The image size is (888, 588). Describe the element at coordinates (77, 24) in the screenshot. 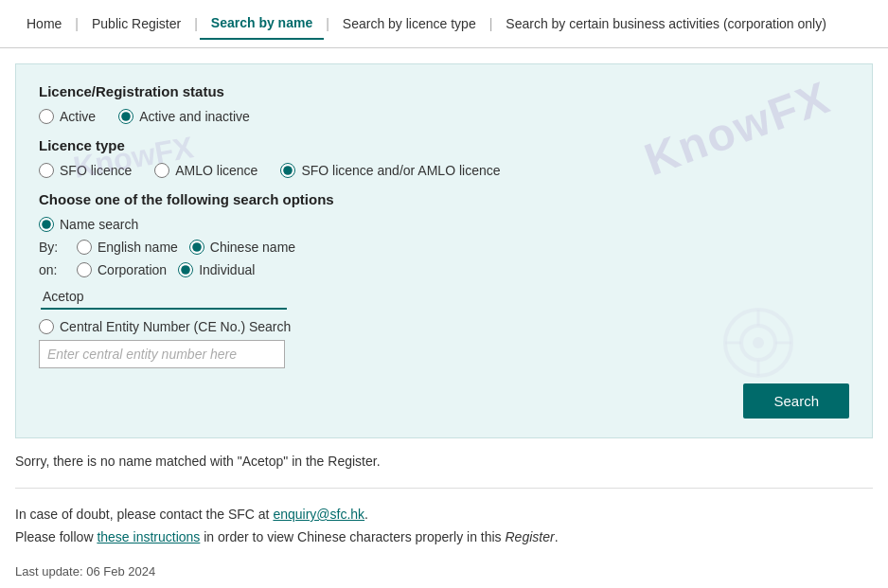

I see `nav-sep-1: |` at that location.